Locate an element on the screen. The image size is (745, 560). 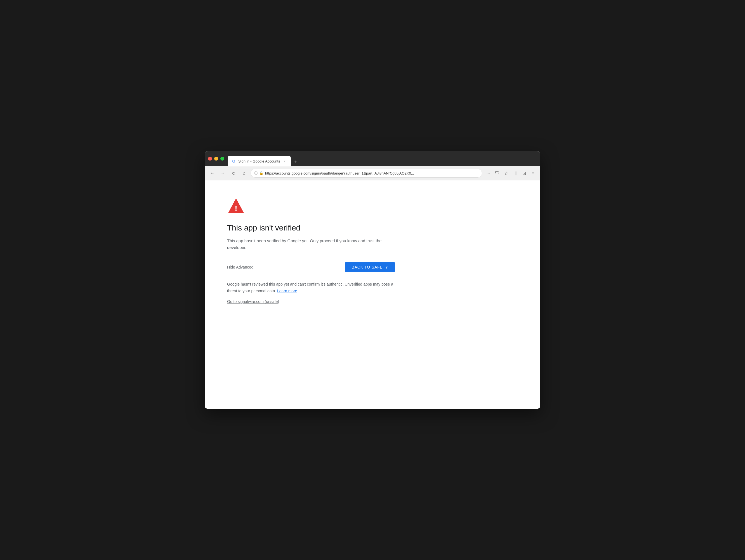
forward-button: → is located at coordinates (223, 173).